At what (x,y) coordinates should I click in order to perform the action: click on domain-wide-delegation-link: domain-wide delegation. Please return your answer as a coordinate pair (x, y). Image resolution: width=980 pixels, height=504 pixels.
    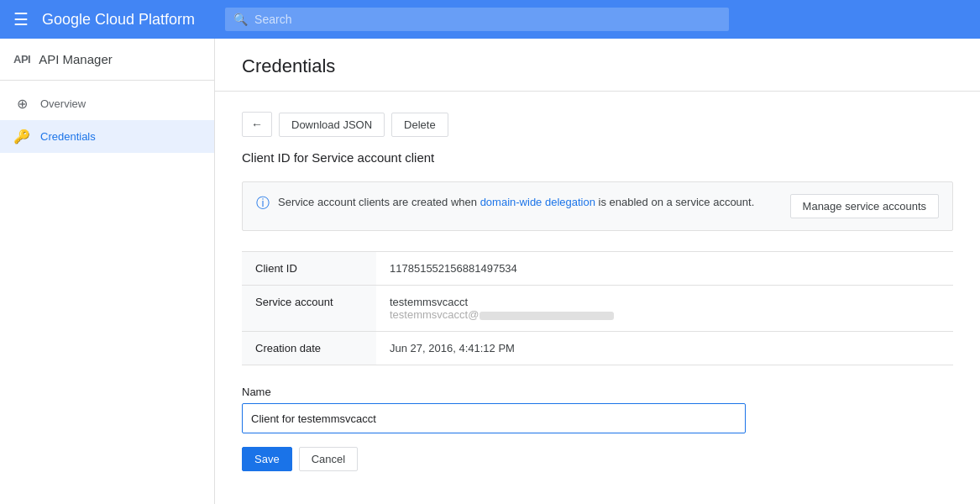
    Looking at the image, I should click on (537, 202).